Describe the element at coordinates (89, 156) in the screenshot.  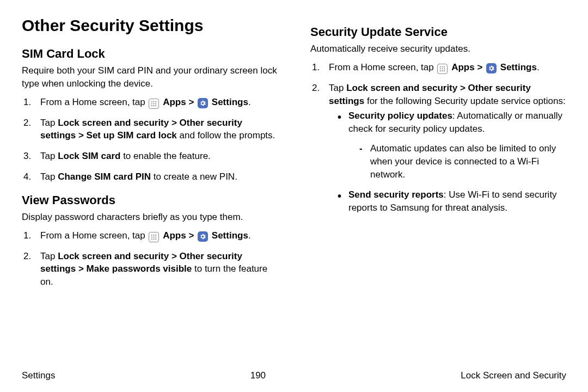
I see `bold-path: Lock SIM card` at that location.